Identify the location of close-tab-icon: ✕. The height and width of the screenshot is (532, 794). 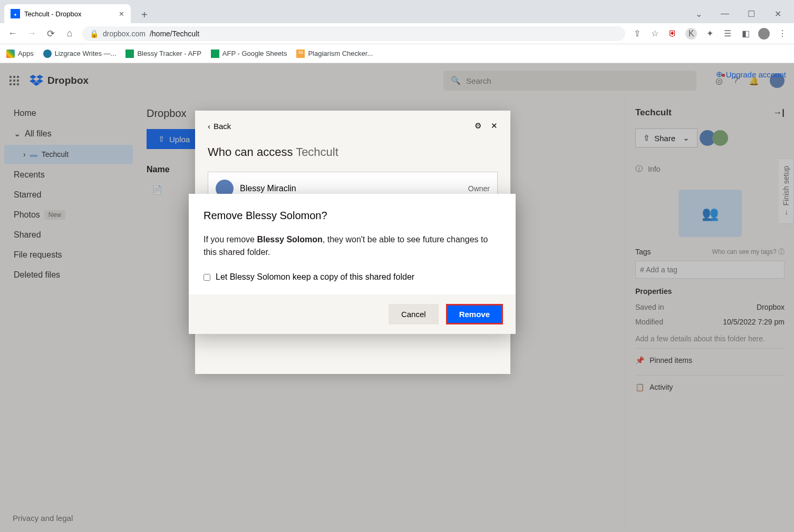
(121, 14).